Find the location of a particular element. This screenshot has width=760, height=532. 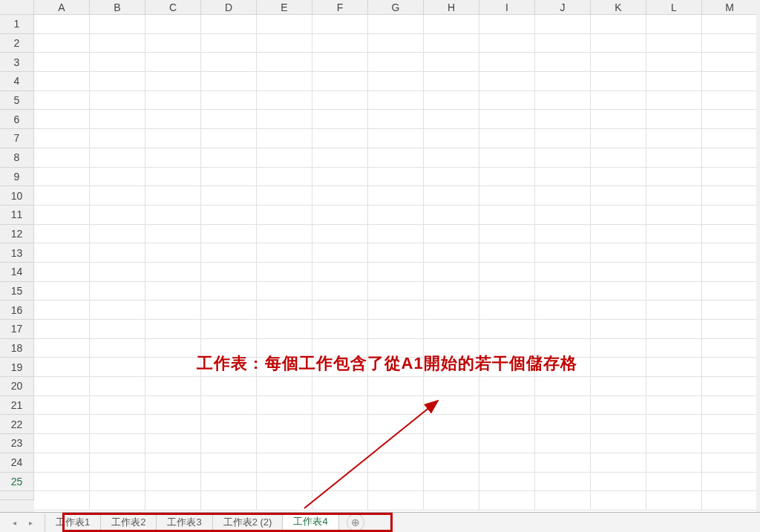

column-header: F is located at coordinates (340, 7).